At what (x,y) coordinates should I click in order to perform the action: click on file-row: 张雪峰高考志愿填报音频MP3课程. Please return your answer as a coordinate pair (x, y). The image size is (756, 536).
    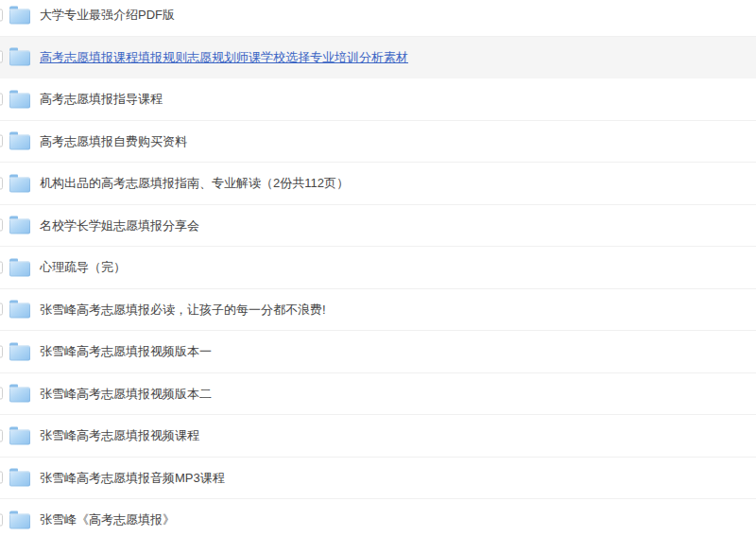
    Looking at the image, I should click on (378, 478).